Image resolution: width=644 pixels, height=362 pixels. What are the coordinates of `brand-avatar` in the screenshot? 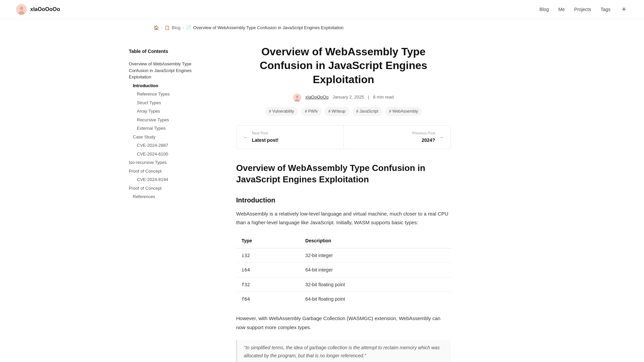 It's located at (21, 9).